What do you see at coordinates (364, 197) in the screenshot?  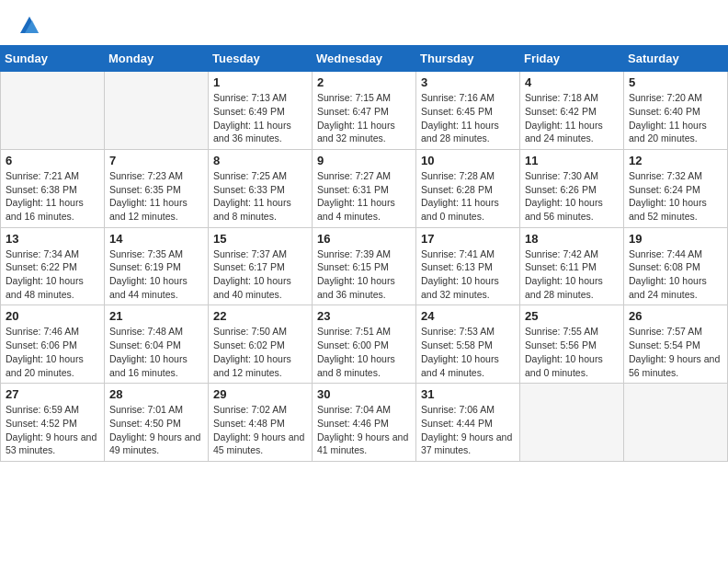 I see `day-info: Sunrise: 7:27 AM Sunset: 6:31 PM Dayligh…` at bounding box center [364, 197].